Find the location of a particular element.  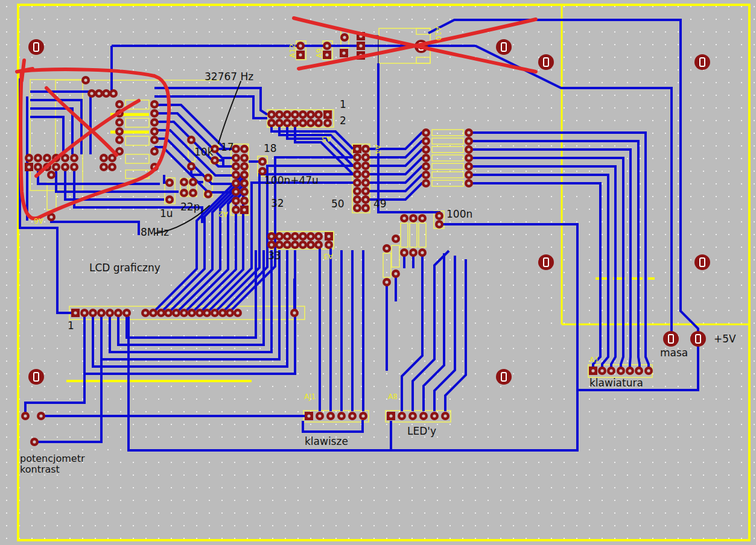

refdes-a3: A3 is located at coordinates (328, 256).